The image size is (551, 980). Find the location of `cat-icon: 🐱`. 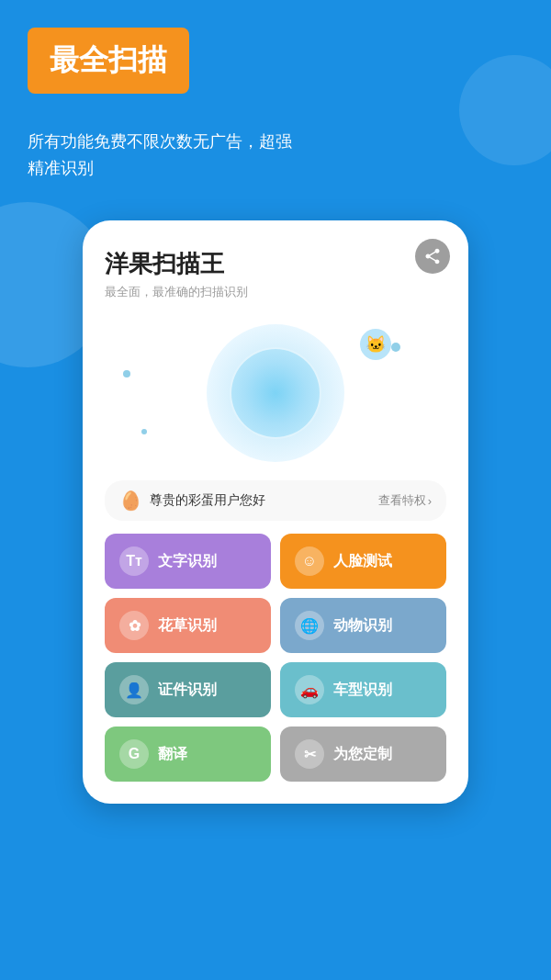

cat-icon: 🐱 is located at coordinates (376, 344).